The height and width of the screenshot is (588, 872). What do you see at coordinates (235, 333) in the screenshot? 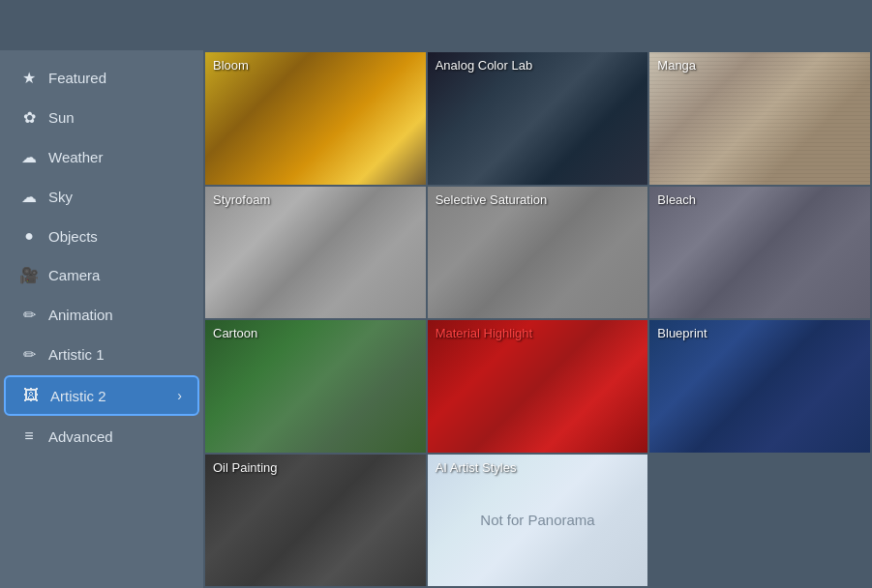
I see `grid-item-label-cartoon: Cartoon` at bounding box center [235, 333].